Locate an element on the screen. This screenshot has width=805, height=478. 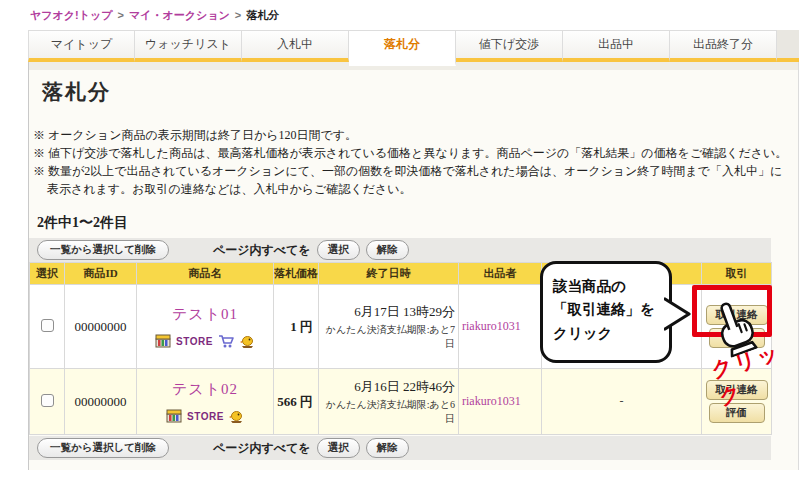
notice-item: ※ オークション商品の表示期間は終了日から120日間です。 is located at coordinates (413, 135).